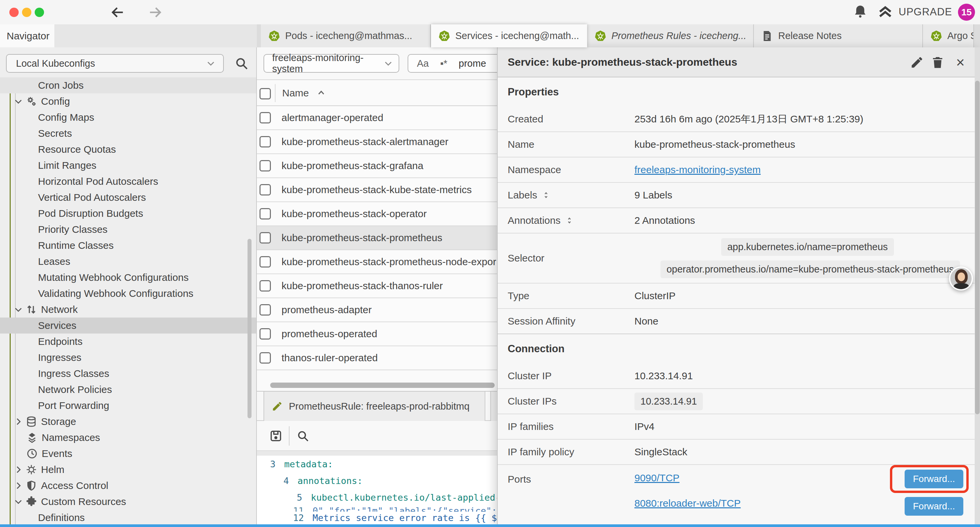 The height and width of the screenshot is (527, 980). Describe the element at coordinates (74, 406) in the screenshot. I see `tree-item-label: Port Forwarding` at that location.